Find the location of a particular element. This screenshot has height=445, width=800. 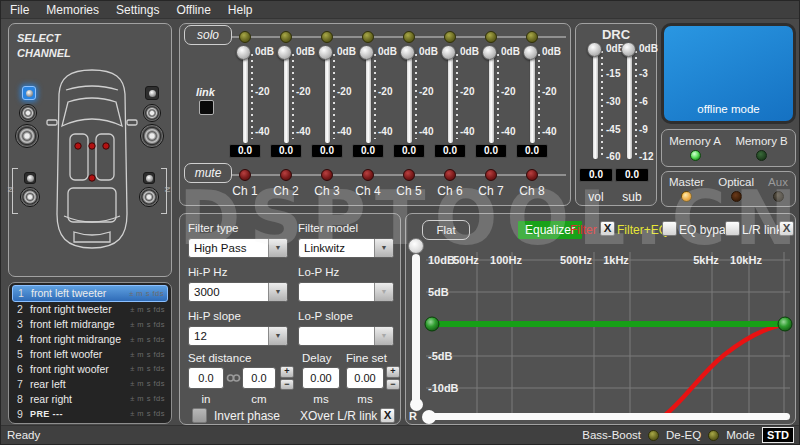

filter-mode-checkbox: X is located at coordinates (608, 228).